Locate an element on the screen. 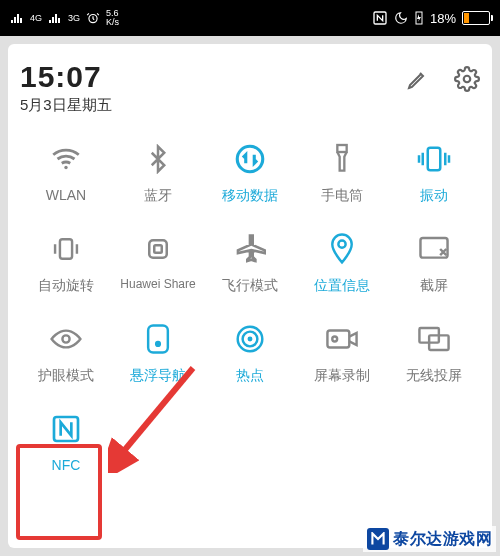 This screenshot has height=556, width=500. tile-label: Huawei Share is located at coordinates (158, 284).